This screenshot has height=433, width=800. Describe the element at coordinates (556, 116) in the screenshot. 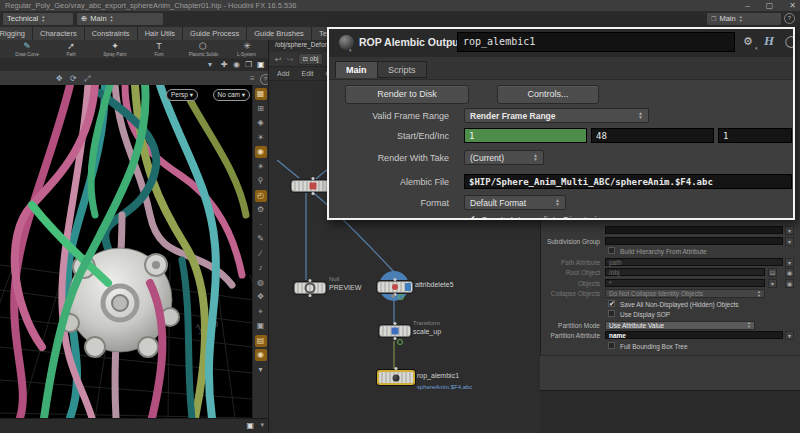

I see `valid-frame-range-dropdown: Render Frame Range ▲▼` at that location.